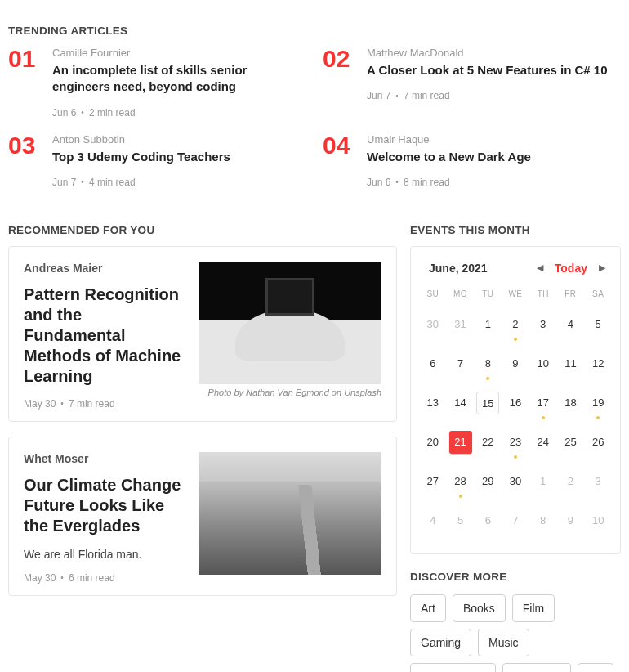  Describe the element at coordinates (203, 517) in the screenshot. I see `recommended-card: Whet MoserOur Climate Change Future Look…` at that location.